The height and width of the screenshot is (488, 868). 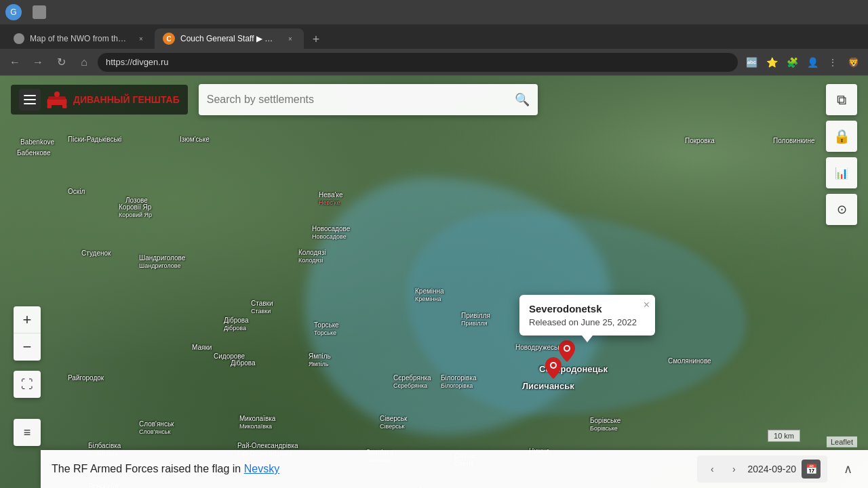 What do you see at coordinates (137, 62) in the screenshot?
I see `url-text: https://divgen.ru` at bounding box center [137, 62].